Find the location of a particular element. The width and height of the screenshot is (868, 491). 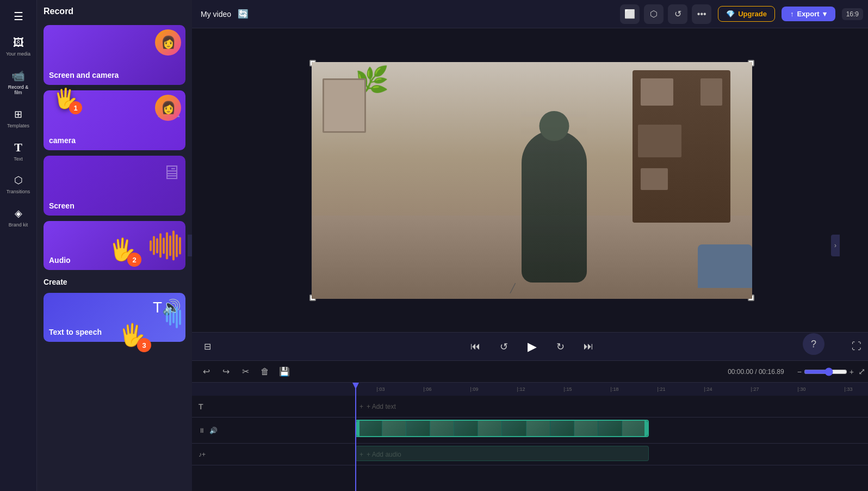

fullscreen-button: ⛶ is located at coordinates (857, 347).